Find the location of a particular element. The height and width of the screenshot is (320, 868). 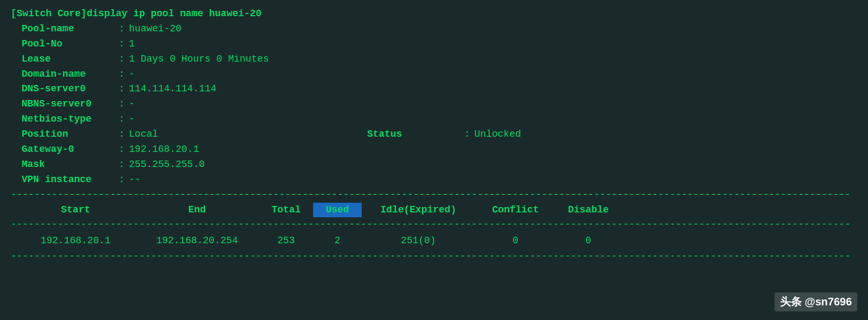

th-total: Total is located at coordinates (286, 210).